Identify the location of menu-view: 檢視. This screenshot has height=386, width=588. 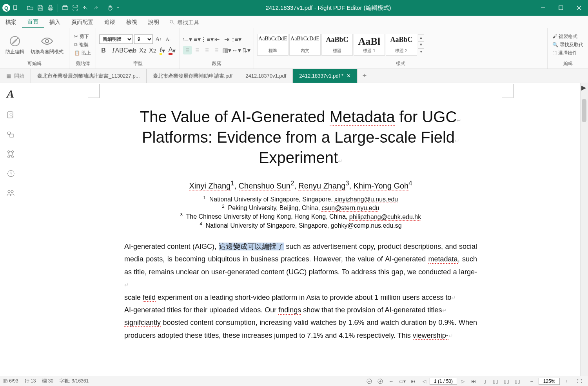
(132, 22).